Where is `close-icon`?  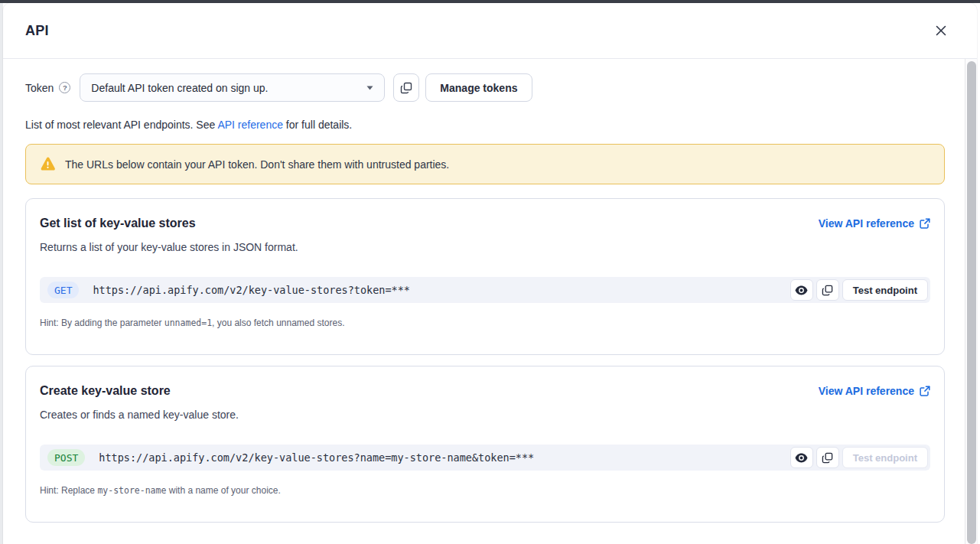 close-icon is located at coordinates (941, 31).